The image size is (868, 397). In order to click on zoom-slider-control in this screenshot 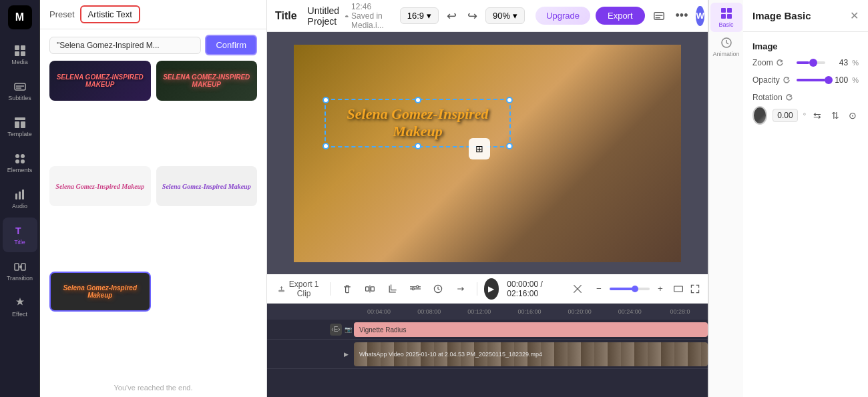, I will do `click(811, 63)`.